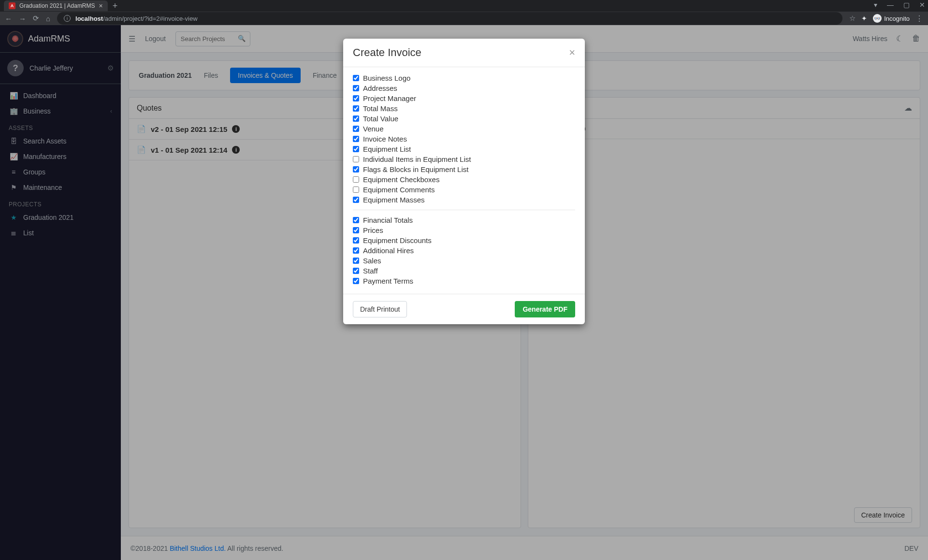 Image resolution: width=928 pixels, height=560 pixels. Describe the element at coordinates (464, 78) in the screenshot. I see `option-business-logo: Business Logo` at that location.